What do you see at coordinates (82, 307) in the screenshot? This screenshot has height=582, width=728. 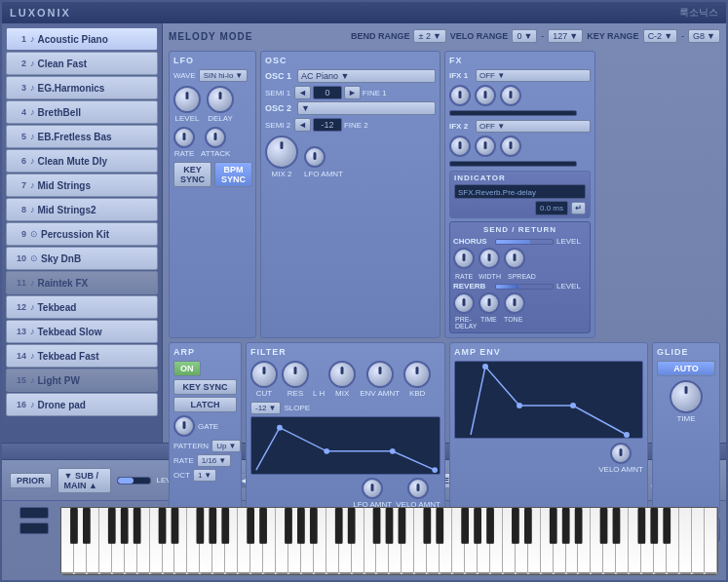 I see `preset-item-12: 12♪Tekbead` at bounding box center [82, 307].